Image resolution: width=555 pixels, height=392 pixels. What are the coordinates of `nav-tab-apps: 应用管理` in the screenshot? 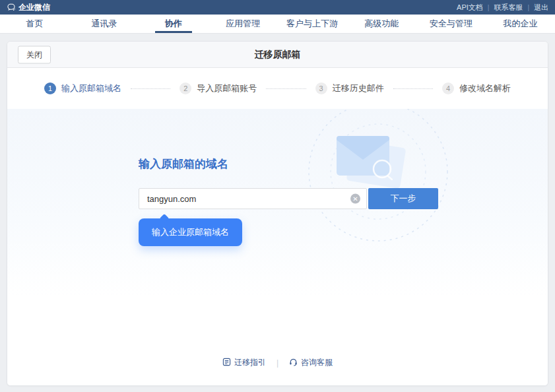 It's located at (243, 24).